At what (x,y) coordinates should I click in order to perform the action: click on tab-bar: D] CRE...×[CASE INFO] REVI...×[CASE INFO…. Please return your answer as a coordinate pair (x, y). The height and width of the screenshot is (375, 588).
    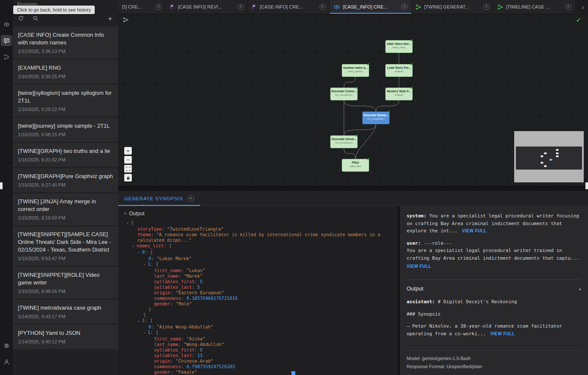
    Looking at the image, I should click on (348, 7).